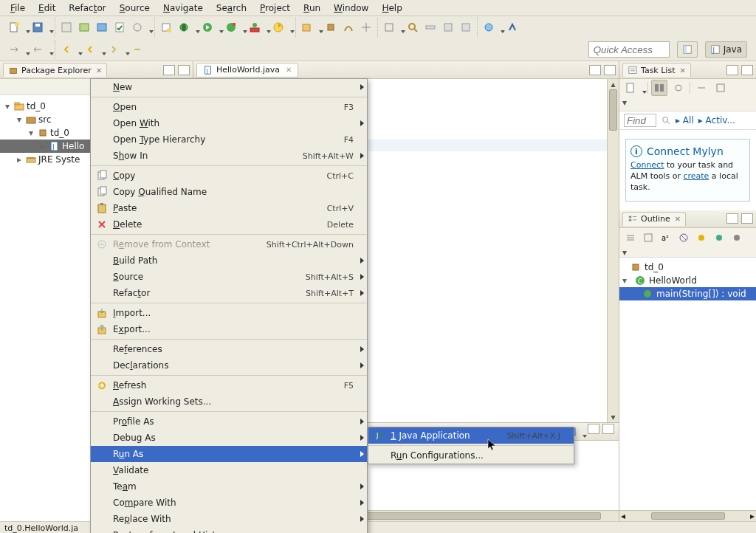 Image resolution: width=756 pixels, height=533 pixels. I want to click on editor-tab: J HelloWorld.java ✕, so click(247, 70).